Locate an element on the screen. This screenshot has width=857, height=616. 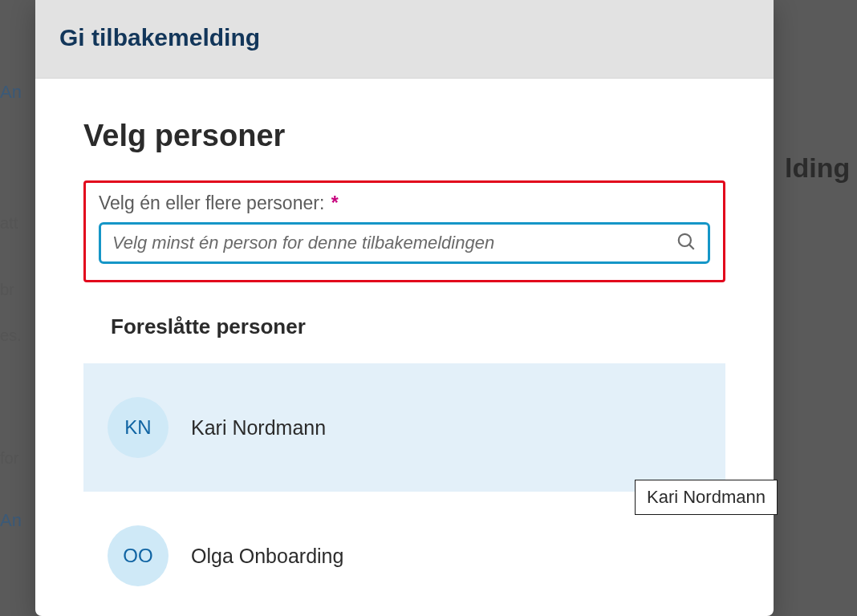
person-select-label-text: Velg én eller flere personer: is located at coordinates (212, 203).